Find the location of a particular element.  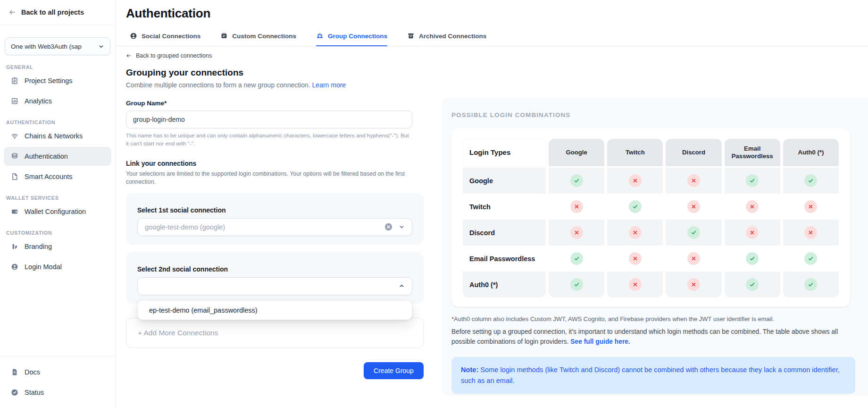

row-label-discord: Discord is located at coordinates (504, 232).